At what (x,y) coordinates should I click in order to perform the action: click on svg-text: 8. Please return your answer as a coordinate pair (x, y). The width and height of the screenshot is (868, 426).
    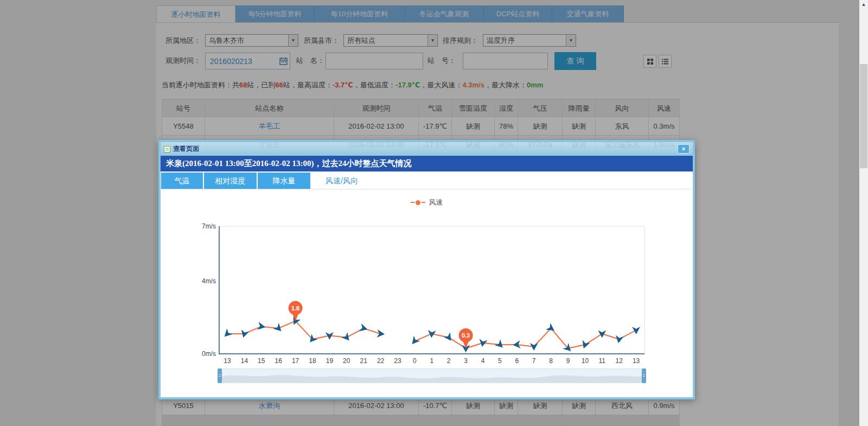
    Looking at the image, I should click on (551, 361).